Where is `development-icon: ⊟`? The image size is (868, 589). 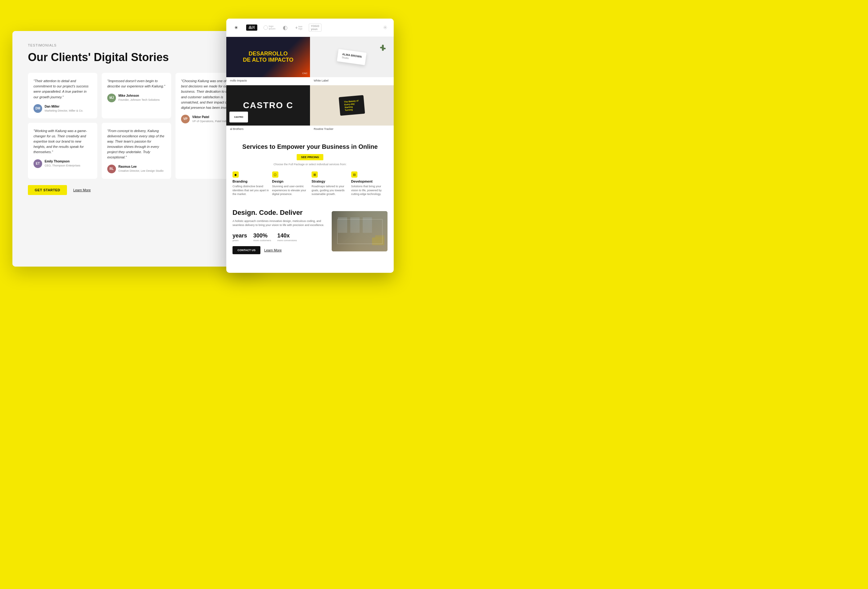 development-icon: ⊟ is located at coordinates (354, 175).